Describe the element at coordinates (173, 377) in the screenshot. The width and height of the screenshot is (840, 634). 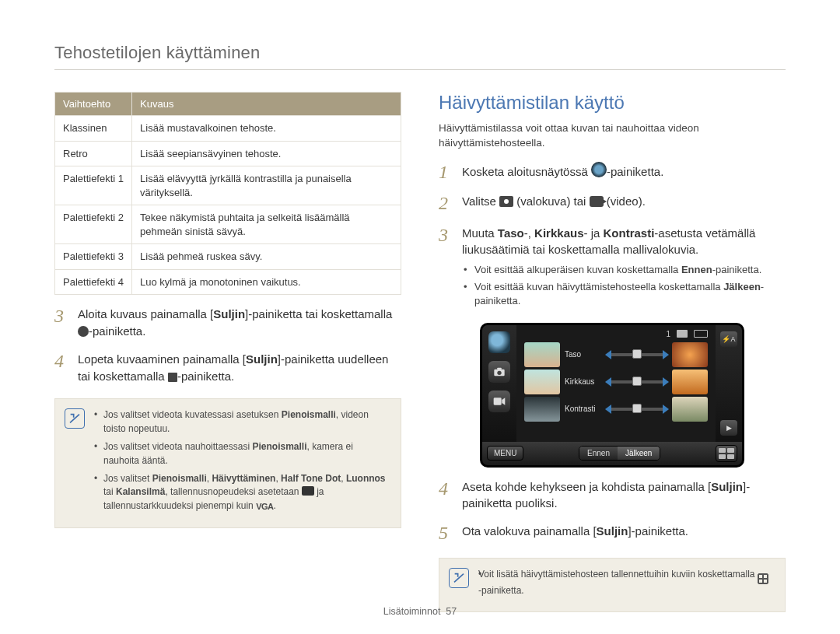
I see `stop-square-icon` at that location.